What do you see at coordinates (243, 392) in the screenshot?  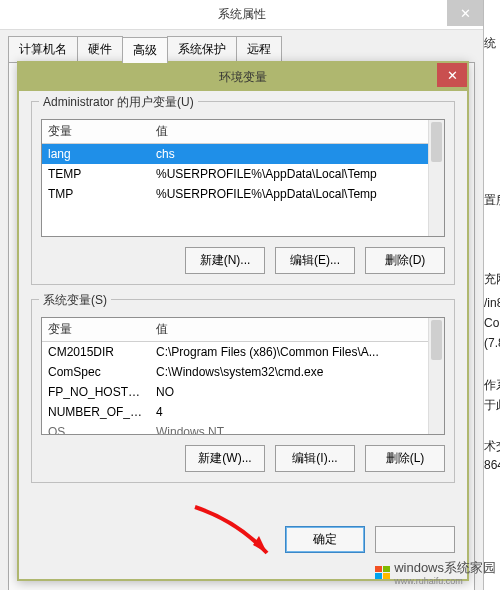 I see `list-row: FP_NO_HOST_CH... NO` at bounding box center [243, 392].